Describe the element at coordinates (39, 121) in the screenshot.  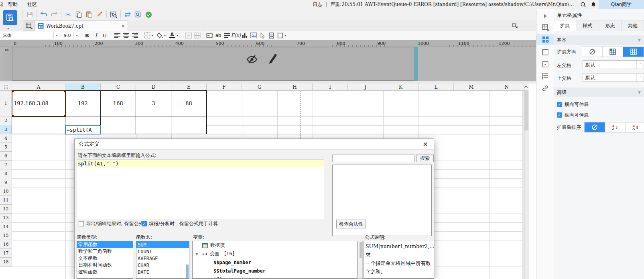
I see `cell-A2` at that location.